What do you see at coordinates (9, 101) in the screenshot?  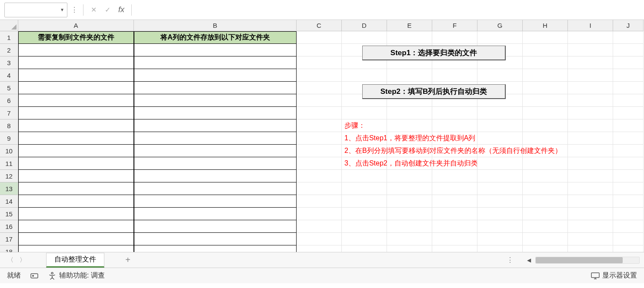 I see `row-header-6: 6` at bounding box center [9, 101].